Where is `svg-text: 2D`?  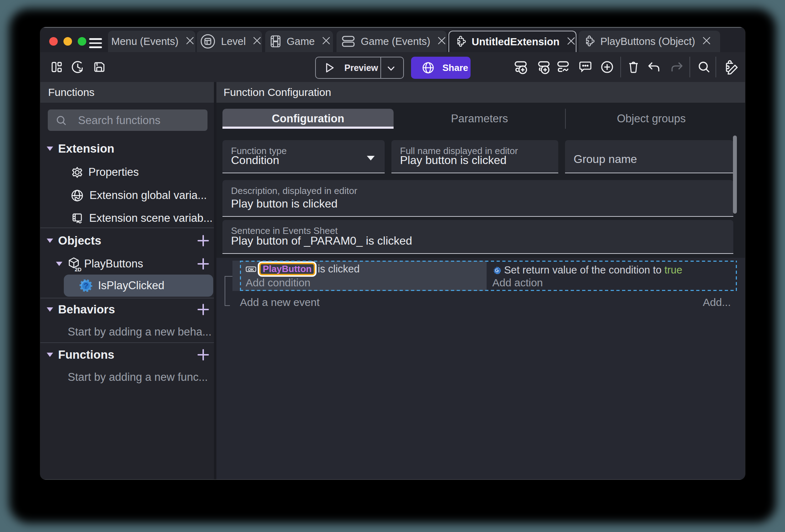
svg-text: 2D is located at coordinates (78, 270).